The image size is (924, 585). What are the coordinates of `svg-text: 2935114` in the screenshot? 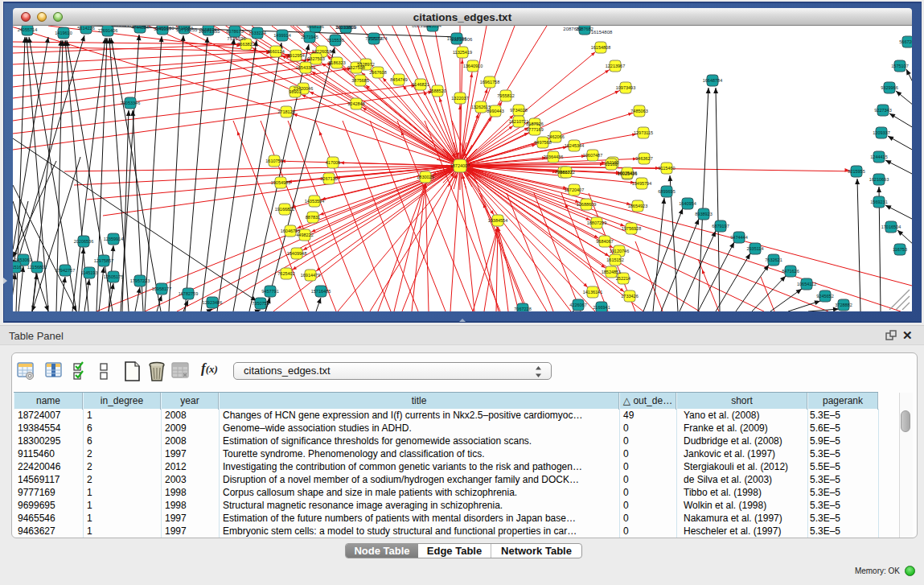 It's located at (754, 249).